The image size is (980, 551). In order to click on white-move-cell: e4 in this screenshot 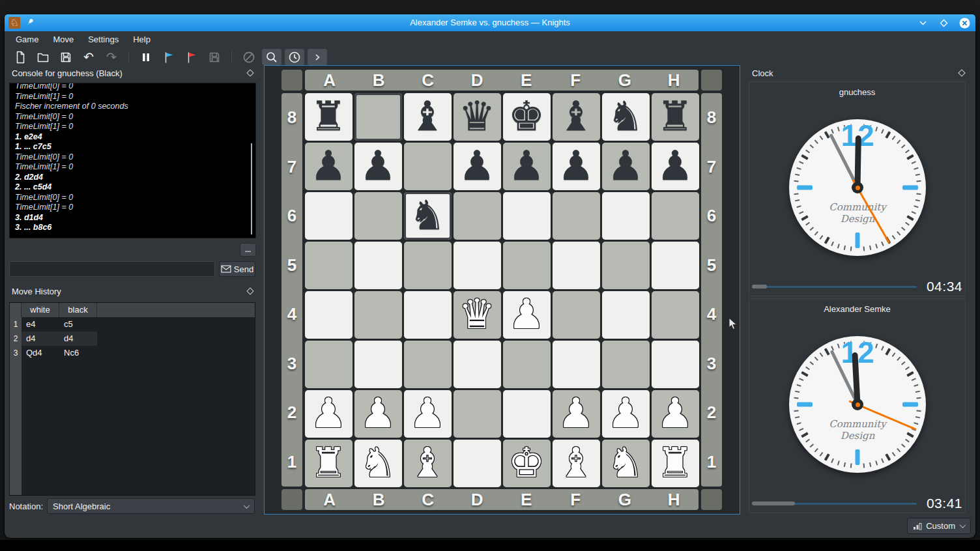, I will do `click(40, 324)`.